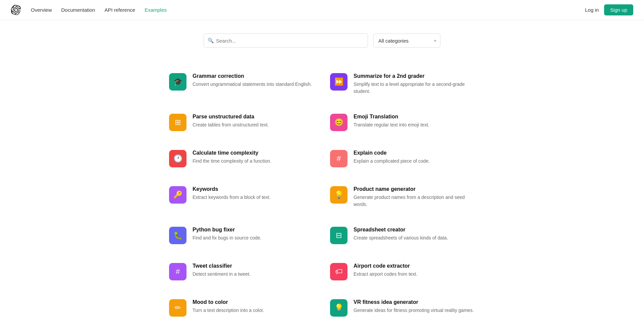  I want to click on example-text: Keywords Extract keywords from a block o…, so click(231, 194).